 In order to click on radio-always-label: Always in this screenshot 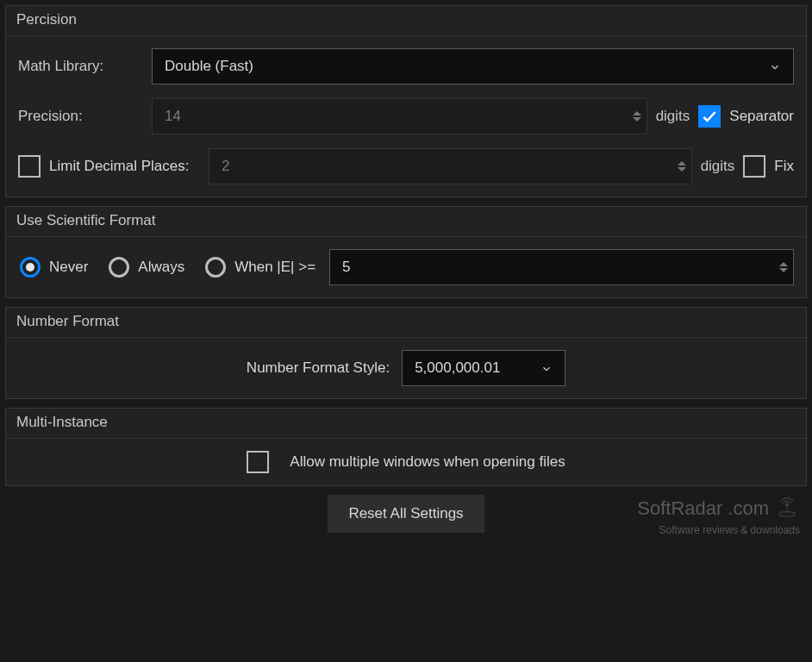, I will do `click(161, 267)`.